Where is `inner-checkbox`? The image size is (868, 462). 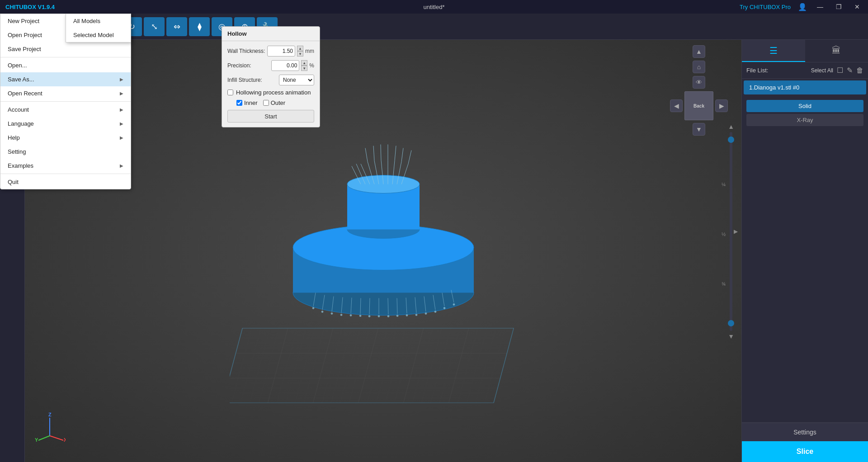 inner-checkbox is located at coordinates (240, 103).